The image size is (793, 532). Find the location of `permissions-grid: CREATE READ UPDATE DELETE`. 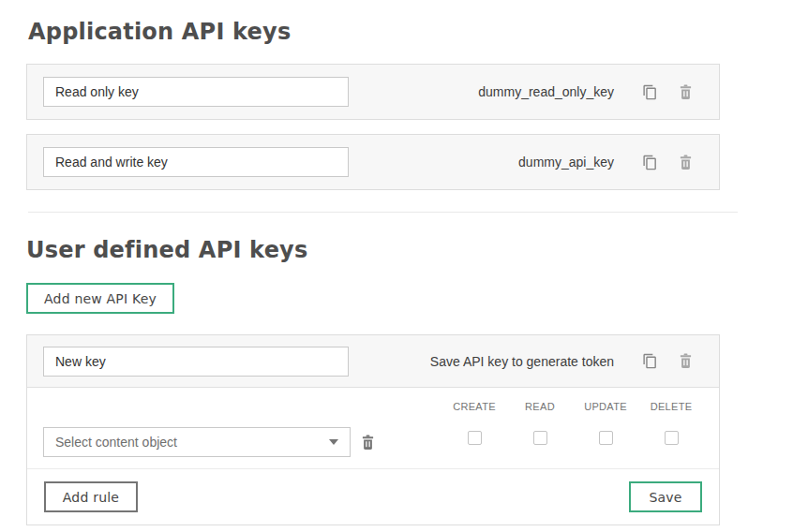

permissions-grid: CREATE READ UPDATE DELETE is located at coordinates (573, 423).